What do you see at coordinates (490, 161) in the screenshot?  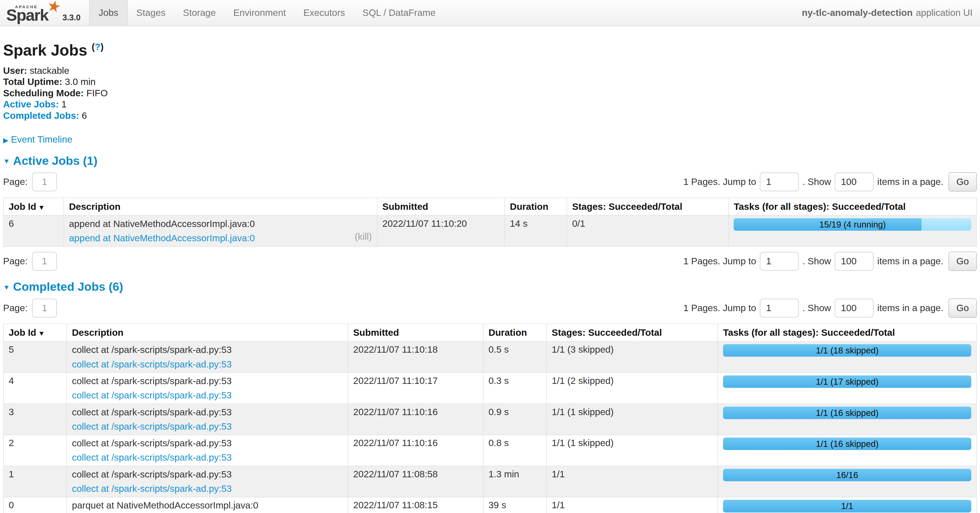 I see `active-jobs-section-header: ▼Active Jobs (1)` at bounding box center [490, 161].